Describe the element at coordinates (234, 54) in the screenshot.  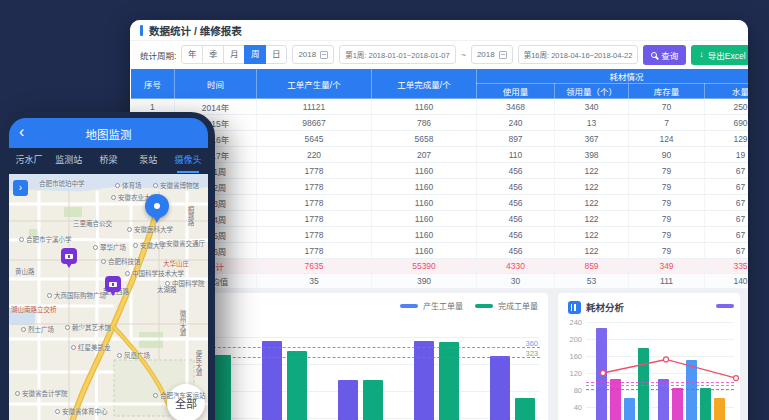
I see `period-segmented-control: 年季月周日` at that location.